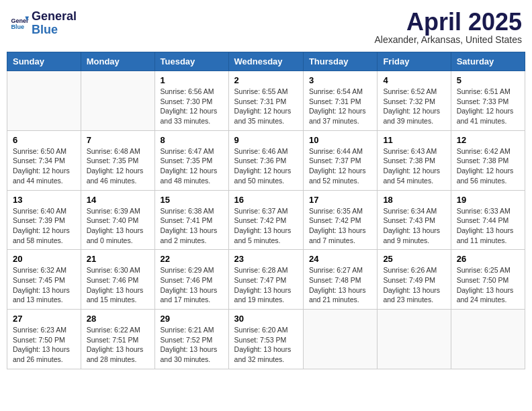  Describe the element at coordinates (414, 81) in the screenshot. I see `day-number: 4` at that location.